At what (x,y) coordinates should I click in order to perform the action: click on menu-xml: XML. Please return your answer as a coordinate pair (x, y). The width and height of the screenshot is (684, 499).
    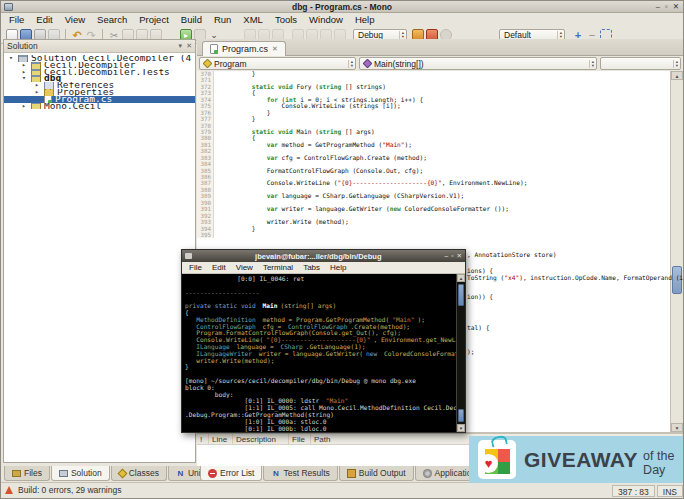
    Looking at the image, I should click on (253, 20).